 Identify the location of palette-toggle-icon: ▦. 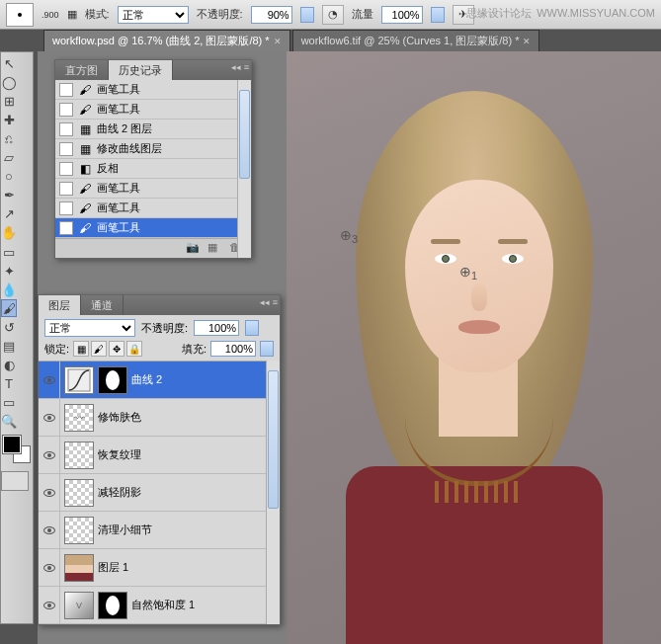
(72, 14).